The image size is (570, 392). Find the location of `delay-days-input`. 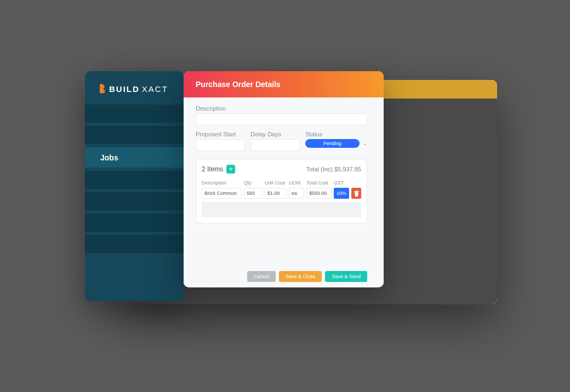

delay-days-input is located at coordinates (275, 145).